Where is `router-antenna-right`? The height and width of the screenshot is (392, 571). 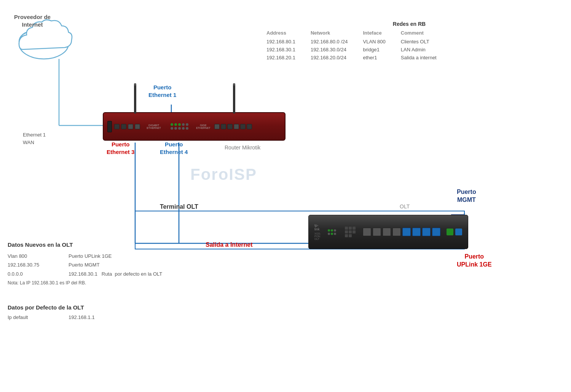 router-antenna-right is located at coordinates (234, 98).